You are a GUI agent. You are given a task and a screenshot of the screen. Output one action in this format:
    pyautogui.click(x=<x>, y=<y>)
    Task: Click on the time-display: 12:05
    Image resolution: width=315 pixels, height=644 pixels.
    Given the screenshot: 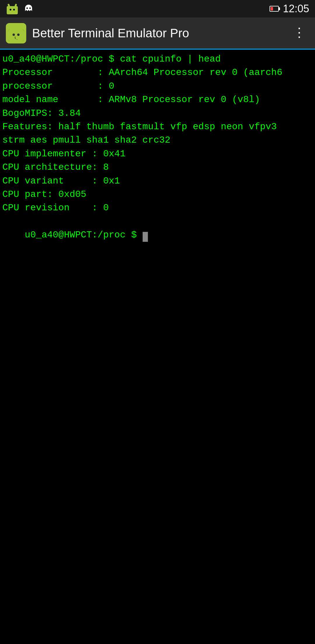 What is the action you would take?
    pyautogui.click(x=296, y=9)
    